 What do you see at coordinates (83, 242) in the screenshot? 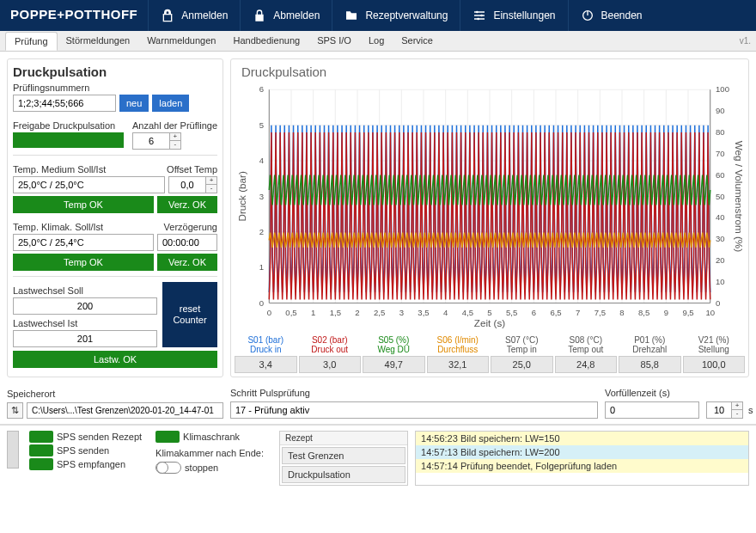
I see `temp-klimak-input` at bounding box center [83, 242].